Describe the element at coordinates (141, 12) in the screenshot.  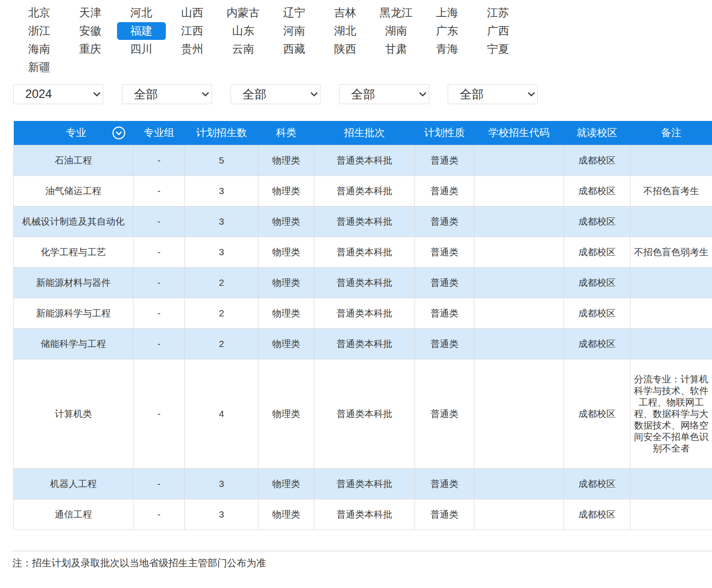
I see `province-label: 河北` at that location.